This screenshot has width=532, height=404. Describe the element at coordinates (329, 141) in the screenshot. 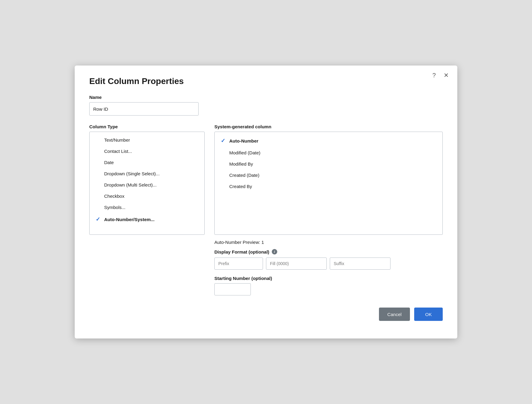

I see `sysgen-auto-number: ✓ Auto-Number` at that location.